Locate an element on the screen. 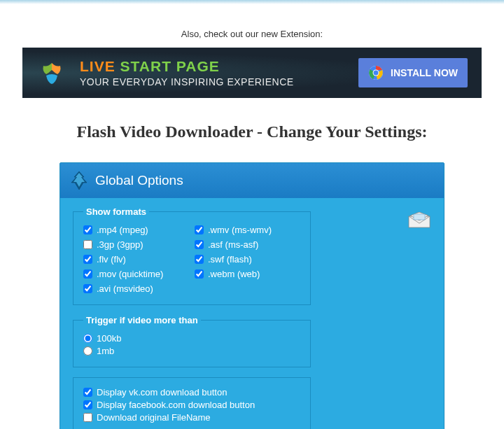 This screenshot has width=504, height=429. misc-item: Display facebook.com download button is located at coordinates (192, 405).